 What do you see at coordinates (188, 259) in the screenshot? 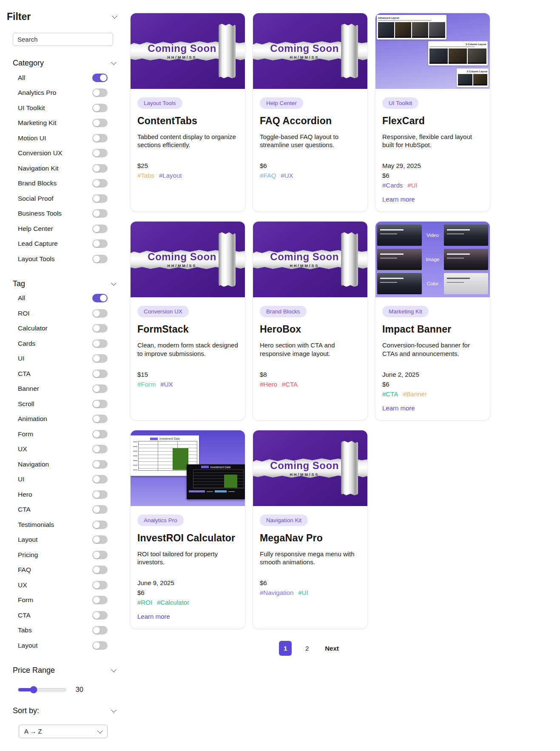
I see `product-thumbnail: Coming Soon HH/MM/SS` at bounding box center [188, 259].